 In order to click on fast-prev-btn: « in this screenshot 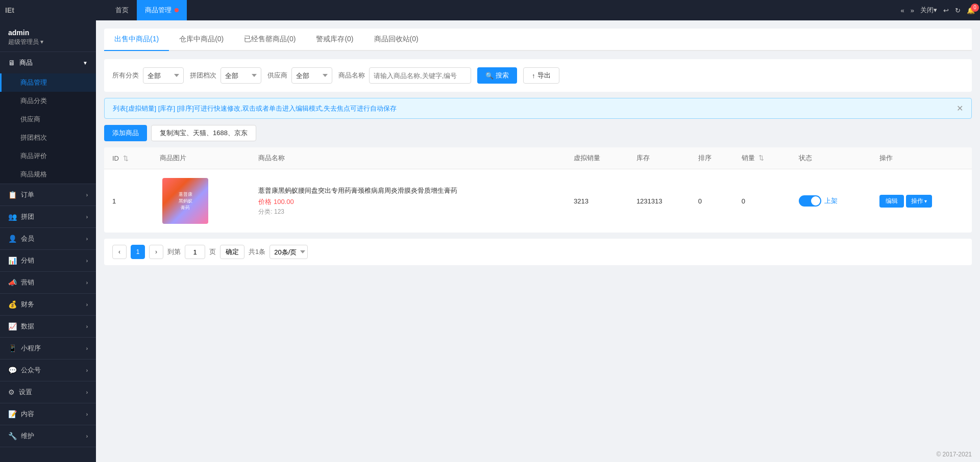, I will do `click(902, 10)`.